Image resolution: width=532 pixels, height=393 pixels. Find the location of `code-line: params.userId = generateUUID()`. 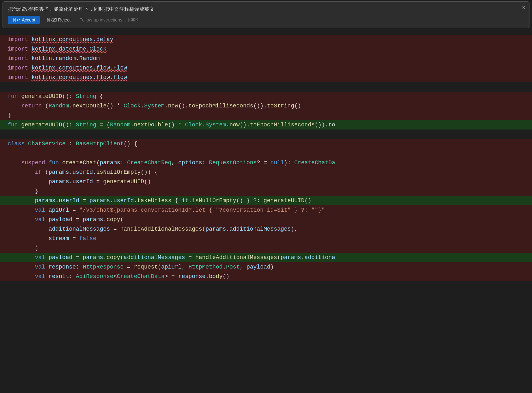

code-line: params.userId = generateUUID() is located at coordinates (266, 182).